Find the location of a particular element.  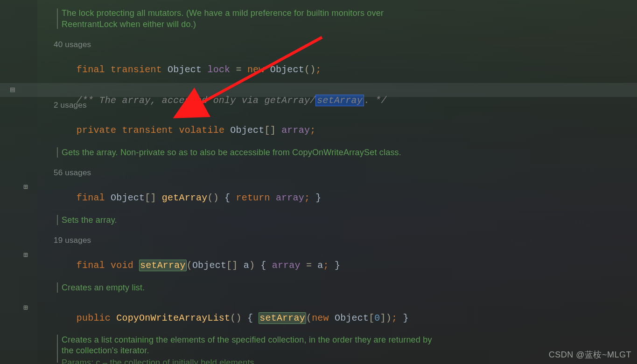

doc-text: ReentrantLock when either will do.) is located at coordinates (129, 24).